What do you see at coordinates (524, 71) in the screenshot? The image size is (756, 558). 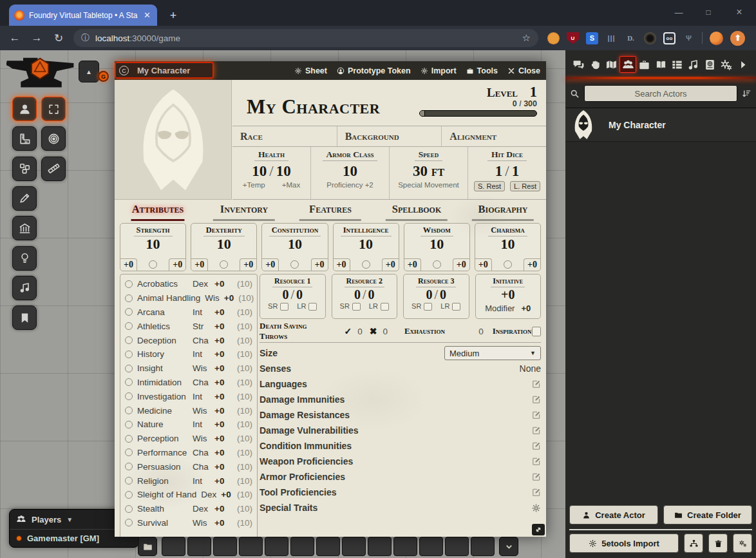 I see `close-button: Close` at bounding box center [524, 71].